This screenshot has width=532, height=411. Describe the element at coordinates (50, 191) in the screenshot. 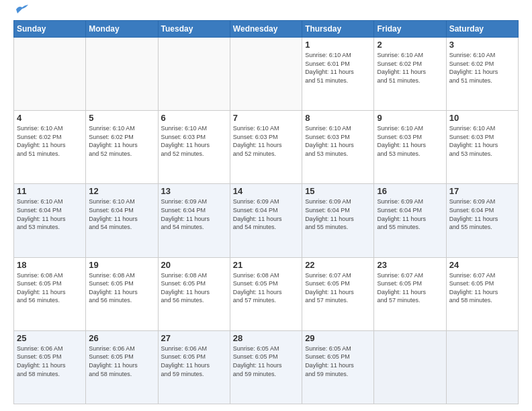

I see `day-number: 11` at that location.